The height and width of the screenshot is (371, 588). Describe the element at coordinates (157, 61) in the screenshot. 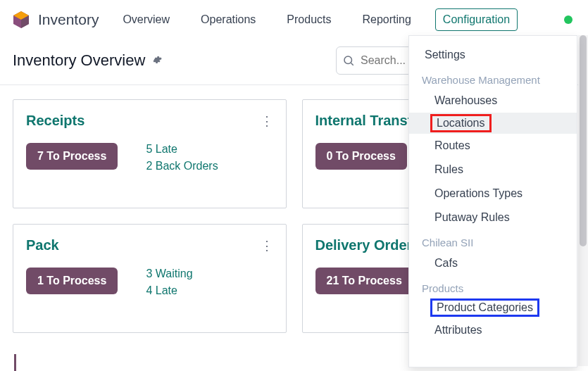

I see `gear-icon` at that location.